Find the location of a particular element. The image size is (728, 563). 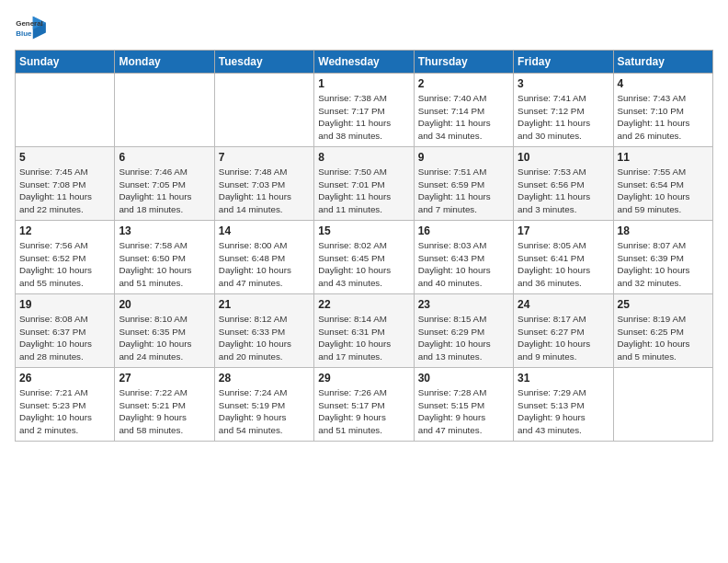

day-number: 30 is located at coordinates (463, 378).